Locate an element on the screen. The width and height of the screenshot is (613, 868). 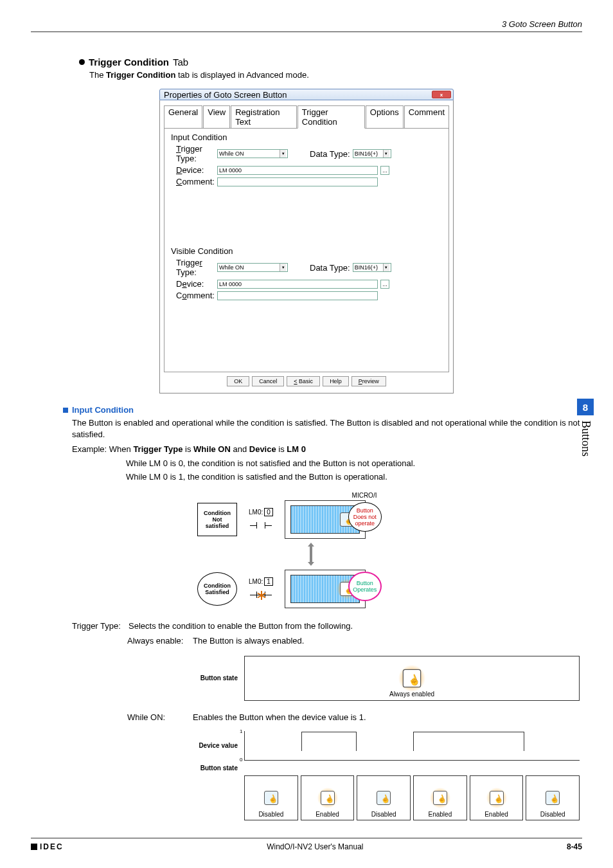
label-comment: Comment: is located at coordinates (195, 181).